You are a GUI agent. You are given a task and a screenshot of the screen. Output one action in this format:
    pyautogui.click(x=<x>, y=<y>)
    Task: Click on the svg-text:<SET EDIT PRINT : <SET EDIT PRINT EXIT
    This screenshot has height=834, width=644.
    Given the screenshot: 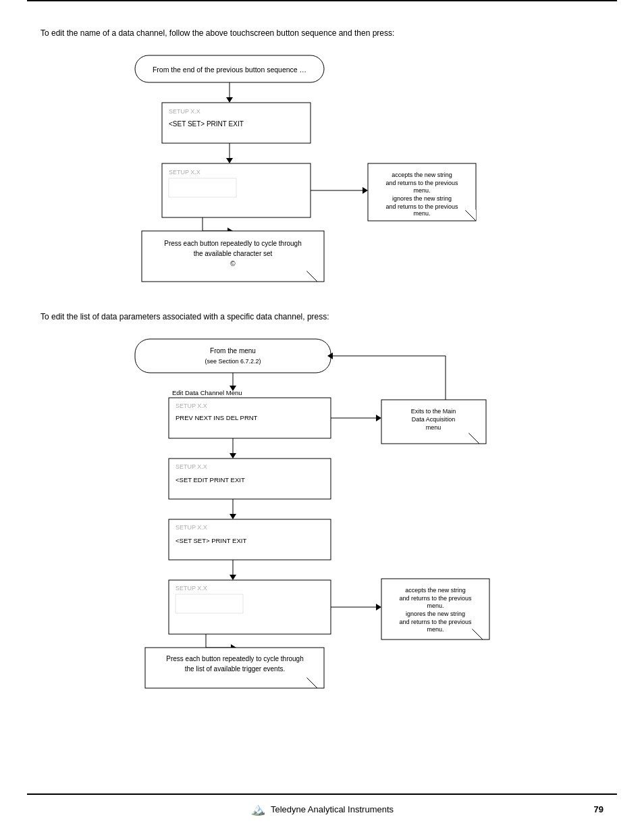 What is the action you would take?
    pyautogui.click(x=211, y=479)
    